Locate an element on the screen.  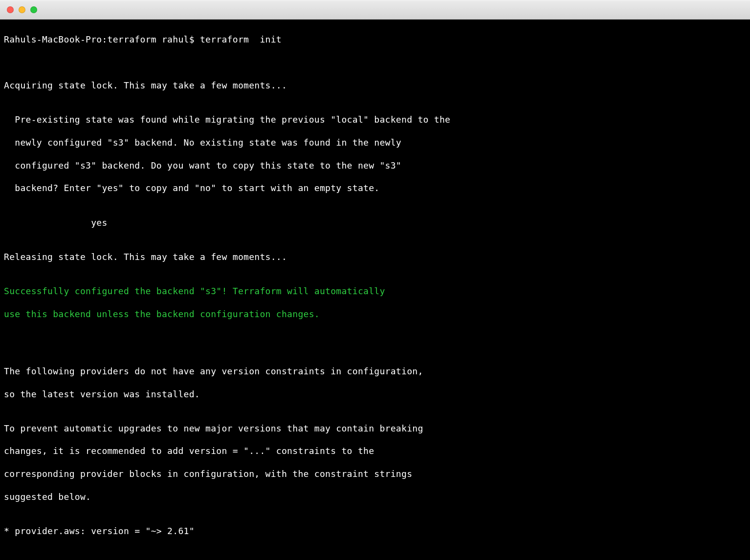
terminal-line: The following providers do not have any … is located at coordinates (375, 371).